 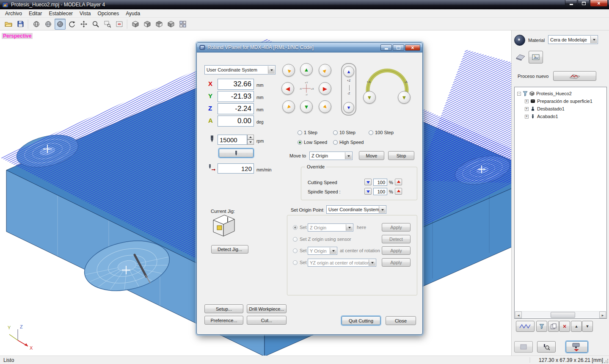 What do you see at coordinates (335, 142) in the screenshot?
I see `high-speed-radio` at bounding box center [335, 142].